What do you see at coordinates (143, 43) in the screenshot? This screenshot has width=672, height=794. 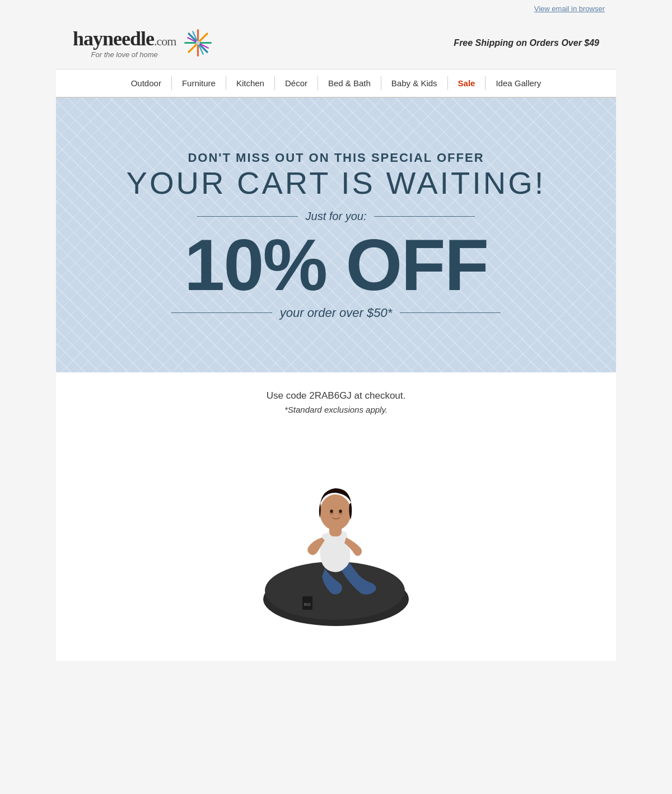 I see `logo-area: hayneedle.com For the love of home` at bounding box center [143, 43].